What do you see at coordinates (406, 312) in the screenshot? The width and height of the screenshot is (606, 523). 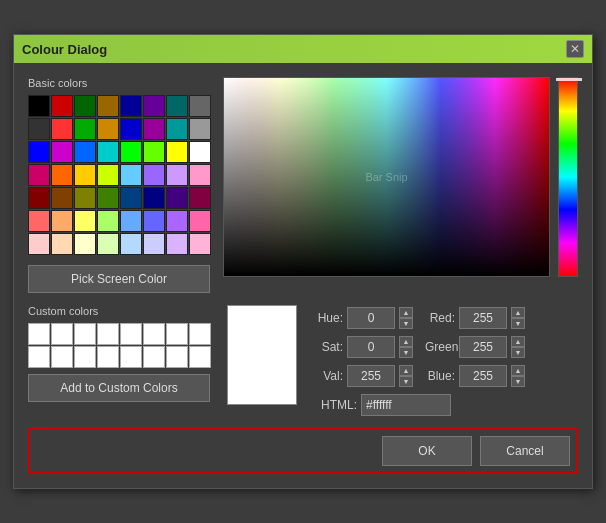 I see `hue-up-button: ▲` at bounding box center [406, 312].